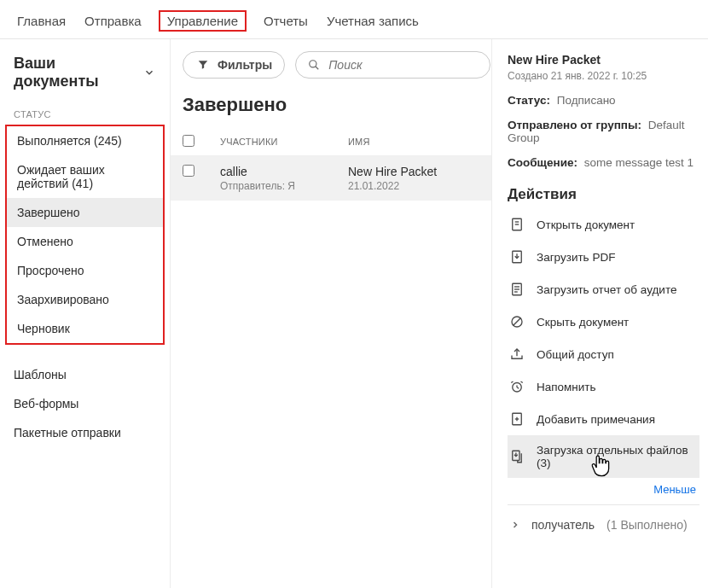  I want to click on search-box, so click(392, 65).